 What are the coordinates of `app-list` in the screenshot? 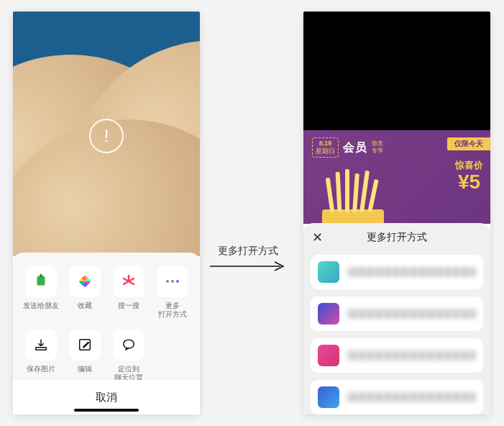 It's located at (397, 333).